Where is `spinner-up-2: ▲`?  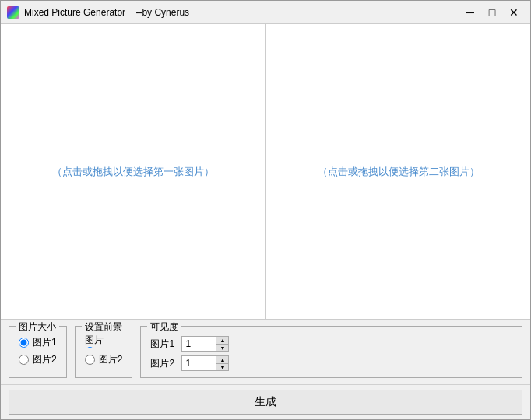
spinner-up-2: ▲ is located at coordinates (223, 359).